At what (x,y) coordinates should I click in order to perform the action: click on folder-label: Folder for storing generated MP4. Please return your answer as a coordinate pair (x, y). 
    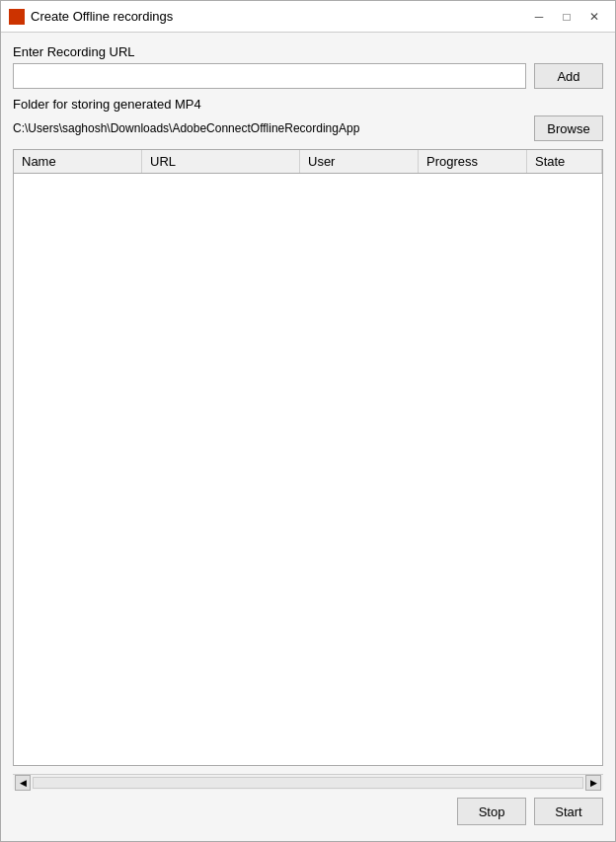
    Looking at the image, I should click on (308, 105).